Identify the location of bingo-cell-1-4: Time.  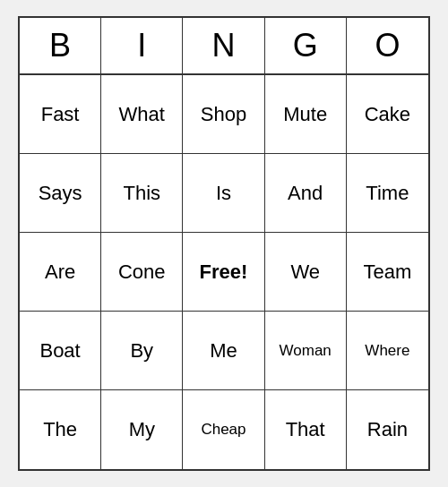
(387, 193).